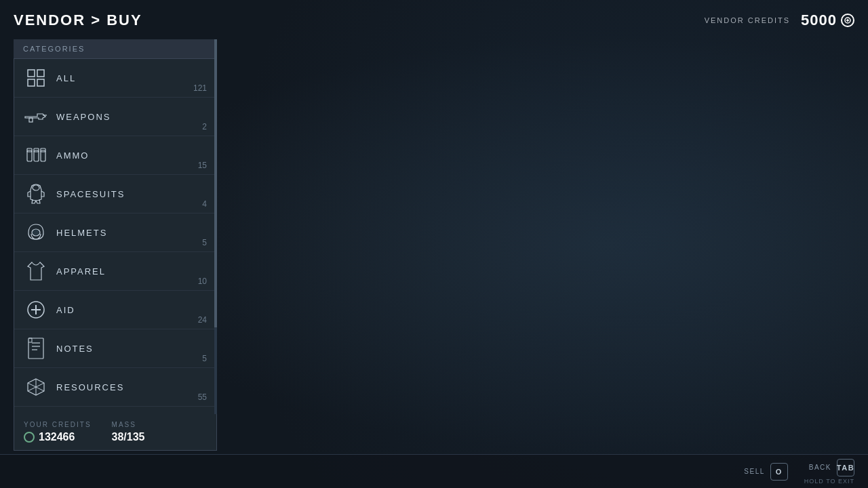 This screenshot has width=868, height=488. What do you see at coordinates (36, 387) in the screenshot?
I see `resources-icon` at bounding box center [36, 387].